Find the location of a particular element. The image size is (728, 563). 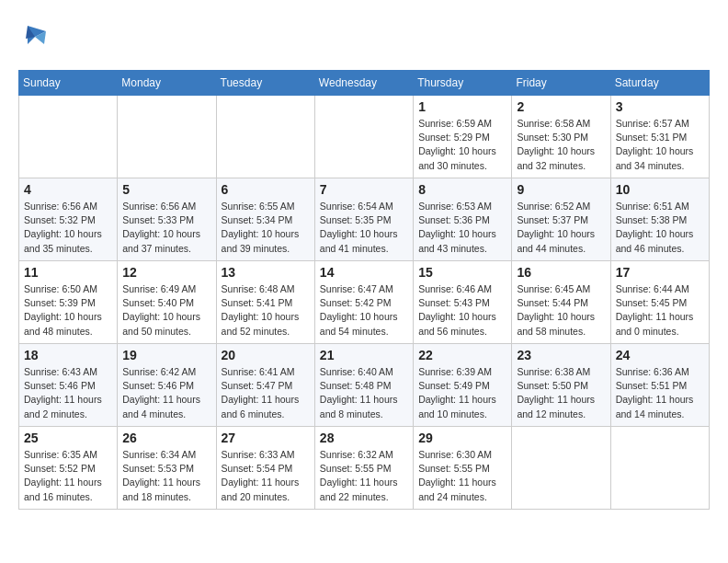

day-info: Sunrise: 6:50 AM Sunset: 5:39 PM Dayligh… is located at coordinates (68, 311).